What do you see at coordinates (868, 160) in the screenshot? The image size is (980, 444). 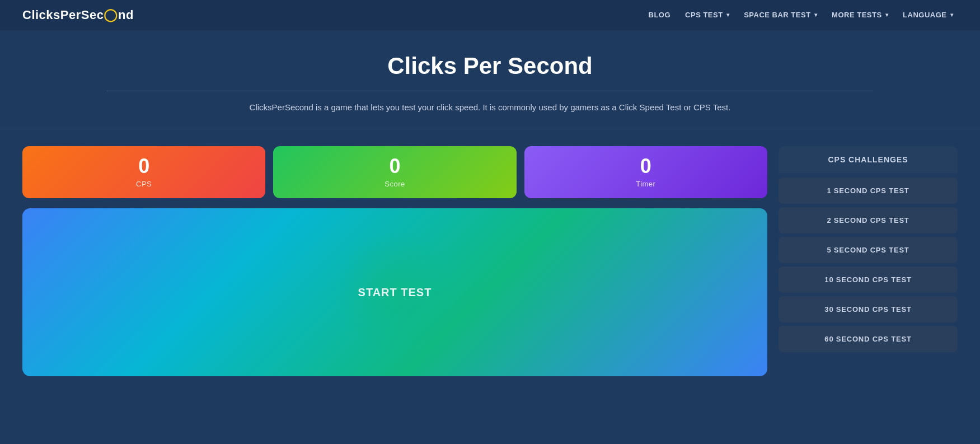 I see `challenges-header: CPS CHALLENGES` at bounding box center [868, 160].